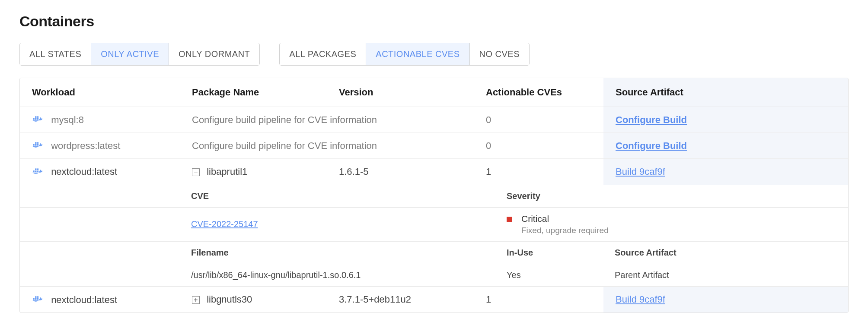  Describe the element at coordinates (434, 300) in the screenshot. I see `table-row: nextcloud:latest + libgnutls30 3.7.1-5+d…` at that location.